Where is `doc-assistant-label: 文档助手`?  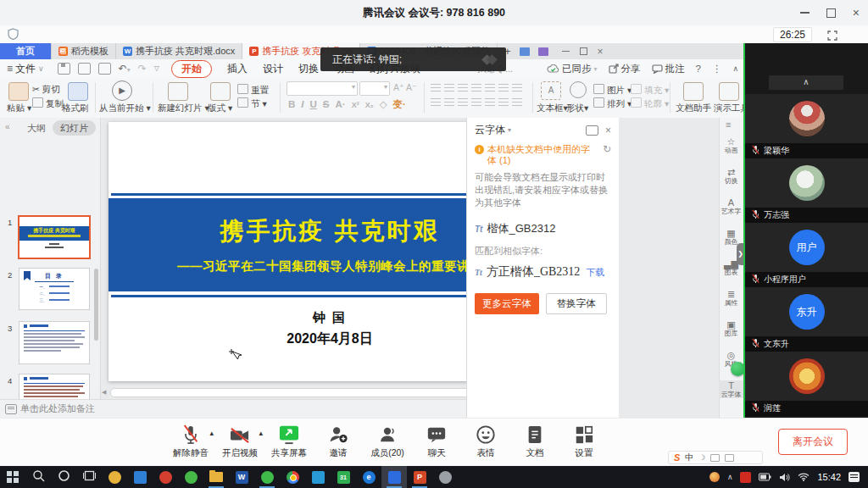 doc-assistant-label: 文档助手 is located at coordinates (693, 108).